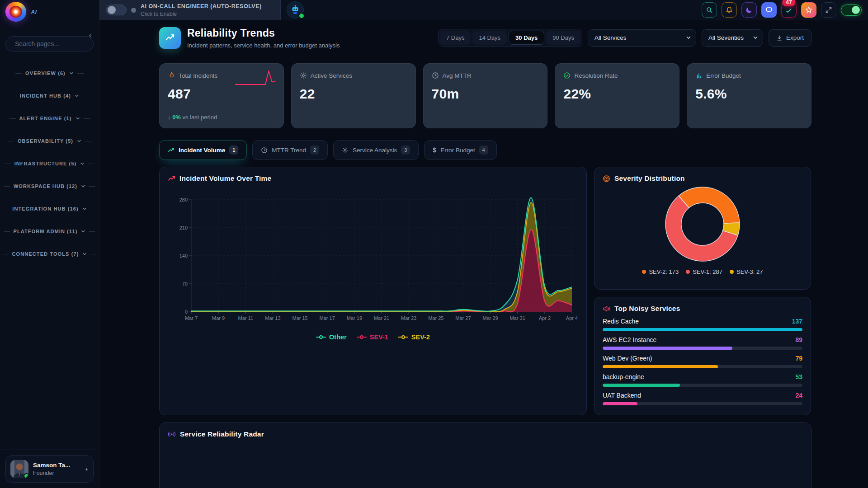 The image size is (868, 488). What do you see at coordinates (809, 10) in the screenshot?
I see `favorites-button` at bounding box center [809, 10].